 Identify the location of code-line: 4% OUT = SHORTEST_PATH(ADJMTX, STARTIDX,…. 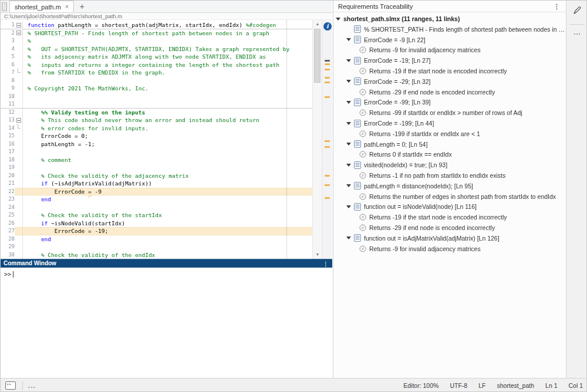
(156, 49).